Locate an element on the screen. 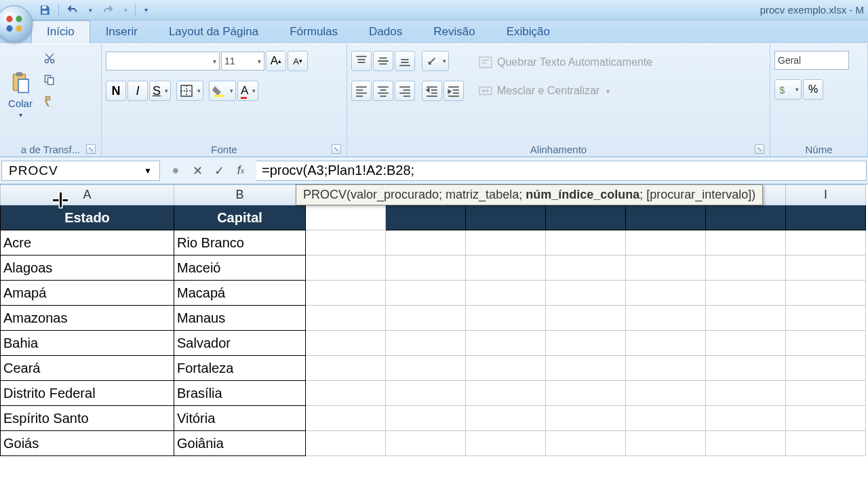 The height and width of the screenshot is (488, 868). table-row: CearáFortaleza is located at coordinates (433, 369).